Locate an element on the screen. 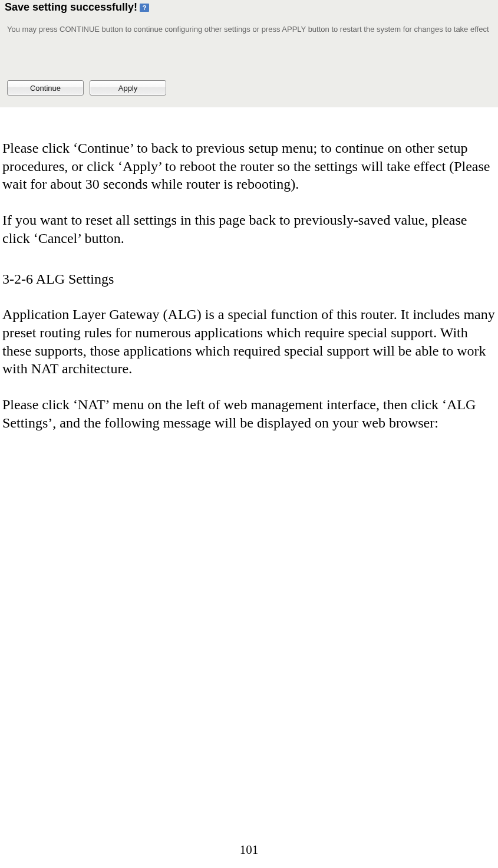 This screenshot has width=498, height=868. doc-paragraph: Application Layer Gateway (ALG) is a spe… is located at coordinates (249, 342).